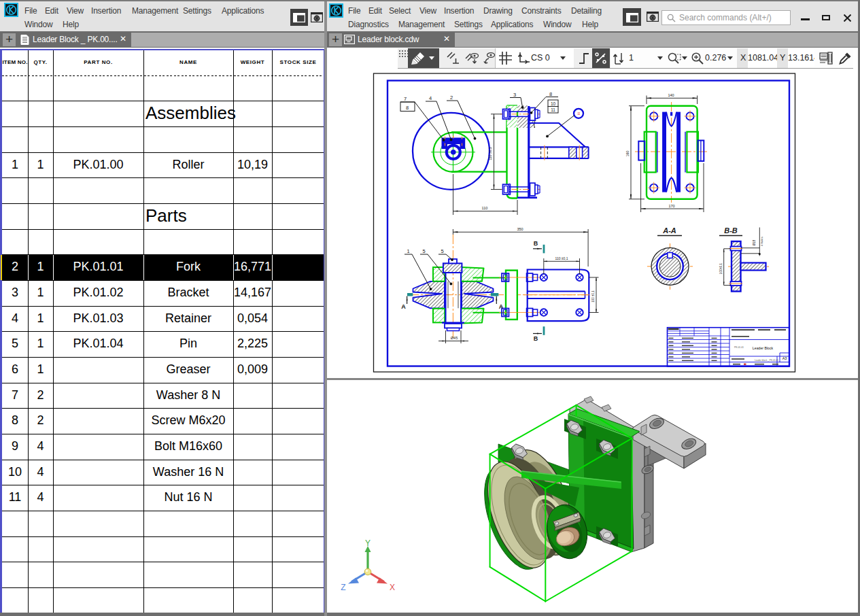 Image resolution: width=860 pixels, height=616 pixels. Describe the element at coordinates (593, 296) in the screenshot. I see `svg-text: 100 ±0,1` at that location.